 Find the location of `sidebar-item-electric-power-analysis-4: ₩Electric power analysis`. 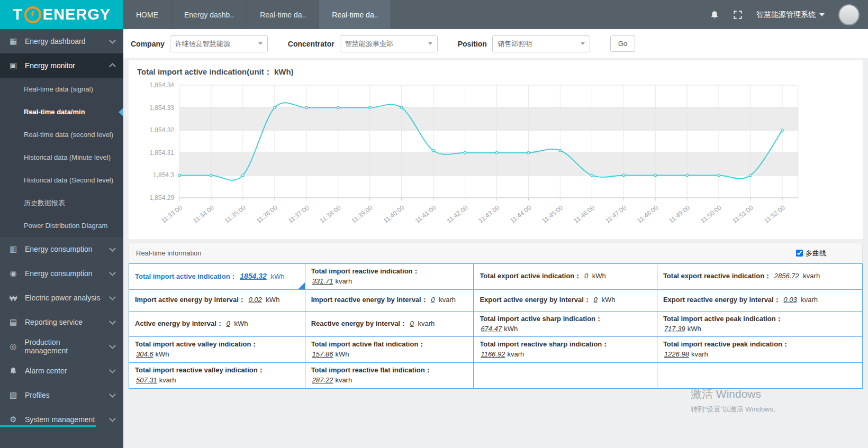

sidebar-item-electric-power-analysis-4: ₩Electric power analysis is located at coordinates (61, 298).